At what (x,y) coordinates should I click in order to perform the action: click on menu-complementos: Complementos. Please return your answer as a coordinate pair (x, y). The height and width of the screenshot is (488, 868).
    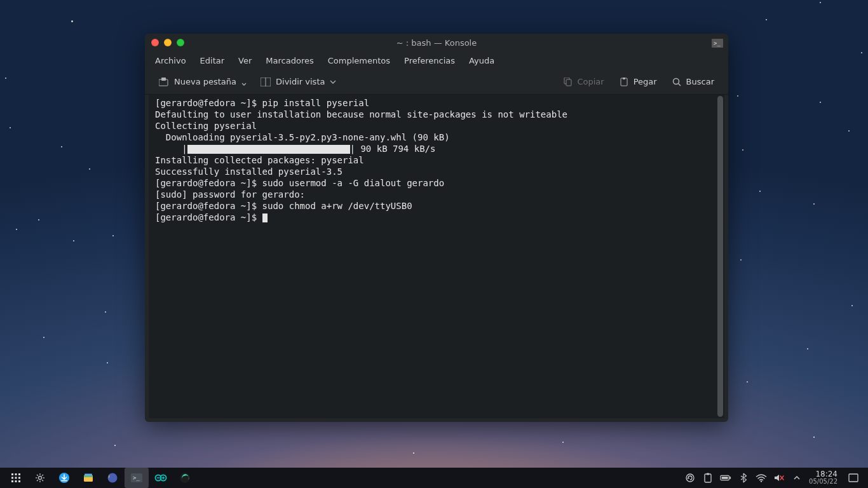
    Looking at the image, I should click on (359, 61).